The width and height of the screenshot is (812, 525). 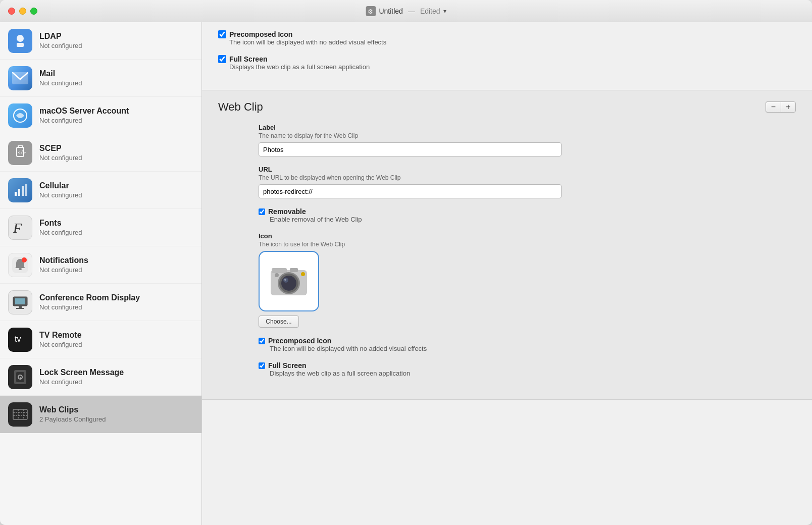 I want to click on traffic-lights, so click(x=23, y=11).